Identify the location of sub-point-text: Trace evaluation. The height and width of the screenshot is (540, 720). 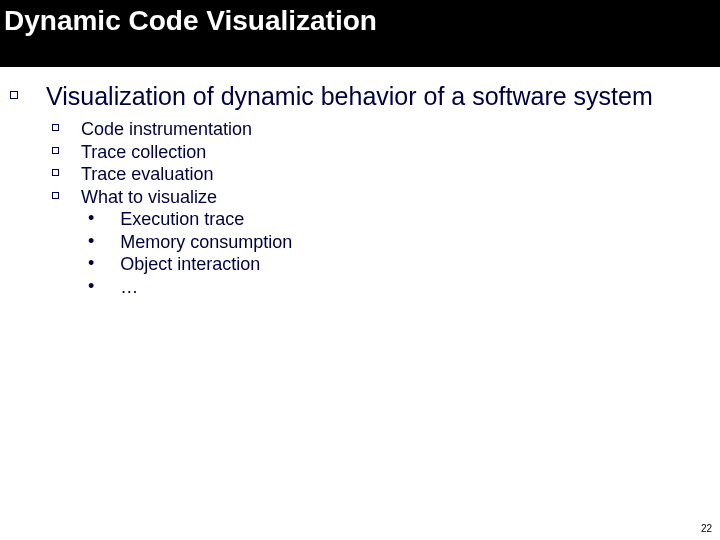
(147, 174).